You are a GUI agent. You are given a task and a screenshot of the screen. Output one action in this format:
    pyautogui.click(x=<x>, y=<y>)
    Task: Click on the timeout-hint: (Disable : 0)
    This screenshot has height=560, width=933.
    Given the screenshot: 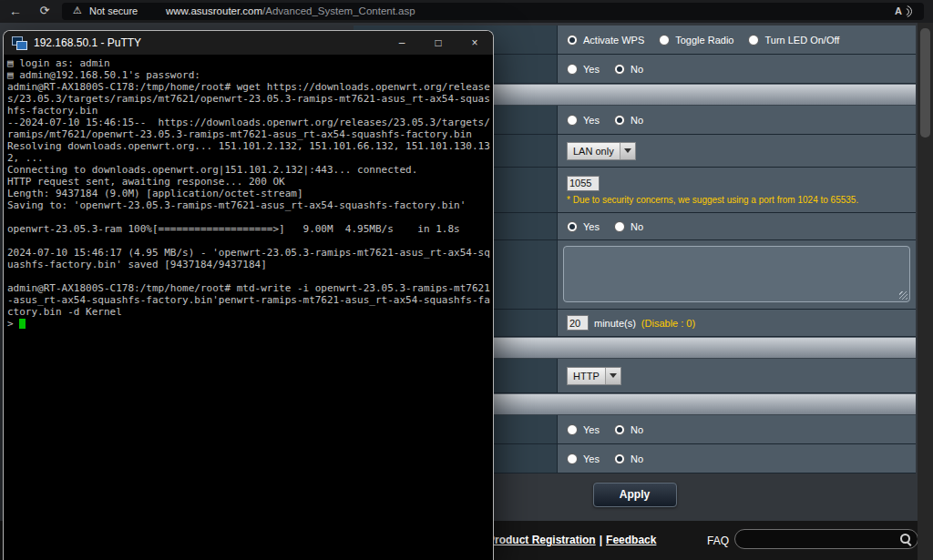 What is the action you would take?
    pyautogui.click(x=669, y=323)
    